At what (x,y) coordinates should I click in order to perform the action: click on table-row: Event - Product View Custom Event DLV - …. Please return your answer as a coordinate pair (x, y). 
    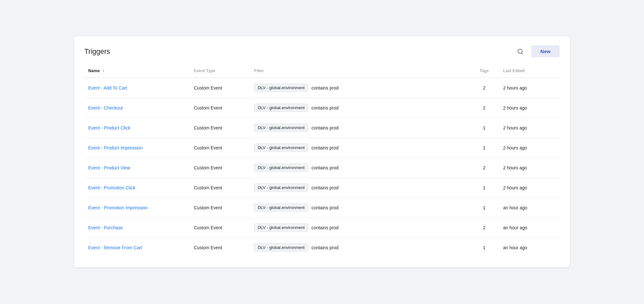
    Looking at the image, I should click on (322, 168).